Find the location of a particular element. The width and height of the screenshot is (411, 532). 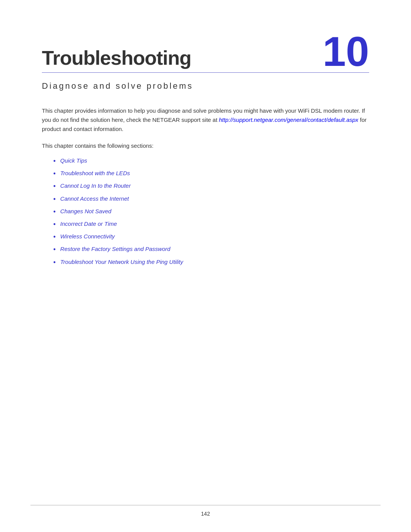

toc-link-wireless: Wireless Connectivity is located at coordinates (88, 237).